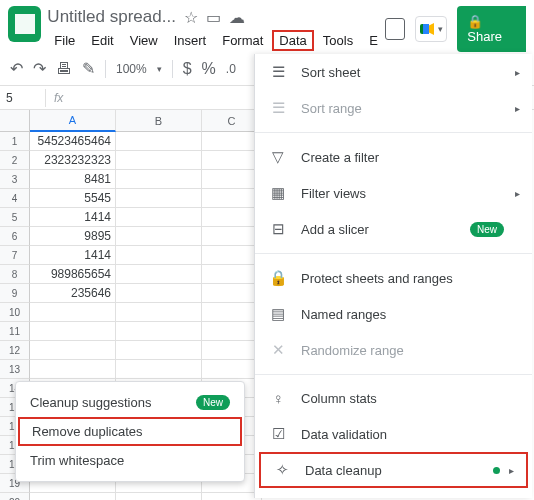 This screenshot has height=500, width=534. What do you see at coordinates (159, 121) in the screenshot?
I see `col-header-B: B` at bounding box center [159, 121].